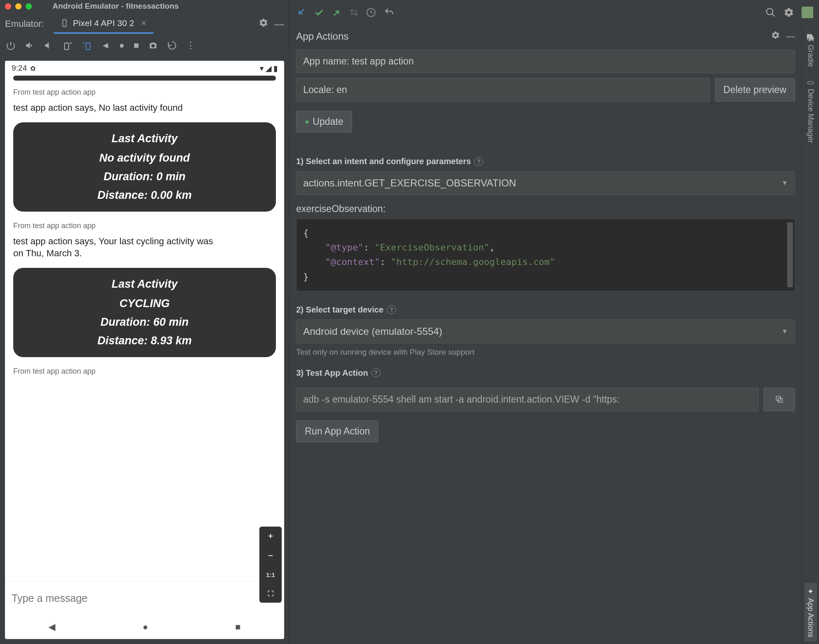 This screenshot has width=819, height=644. I want to click on signal-icon: ◢, so click(269, 69).